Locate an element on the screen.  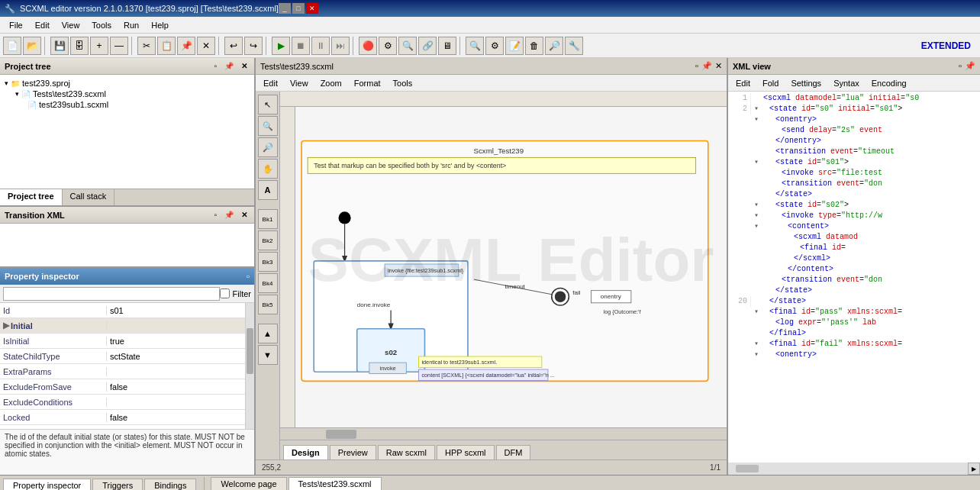
tree-arrow-root: ▾ is located at coordinates (6, 83).